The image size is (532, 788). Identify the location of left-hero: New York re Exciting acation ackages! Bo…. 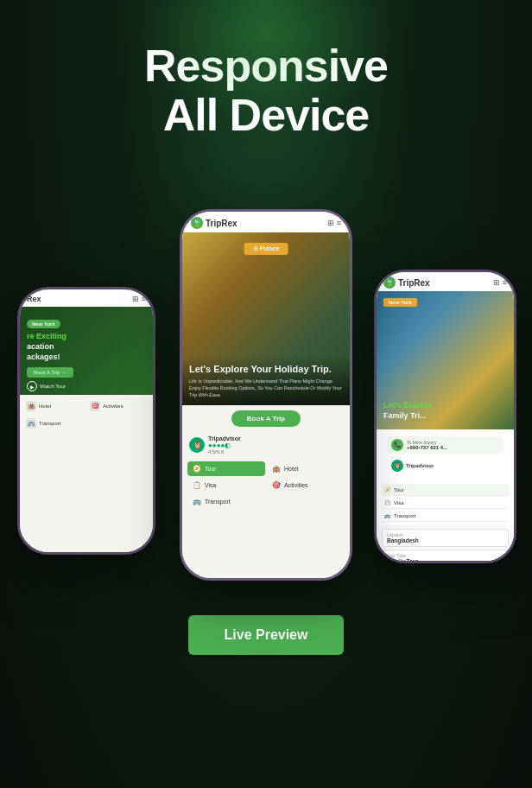
(86, 351).